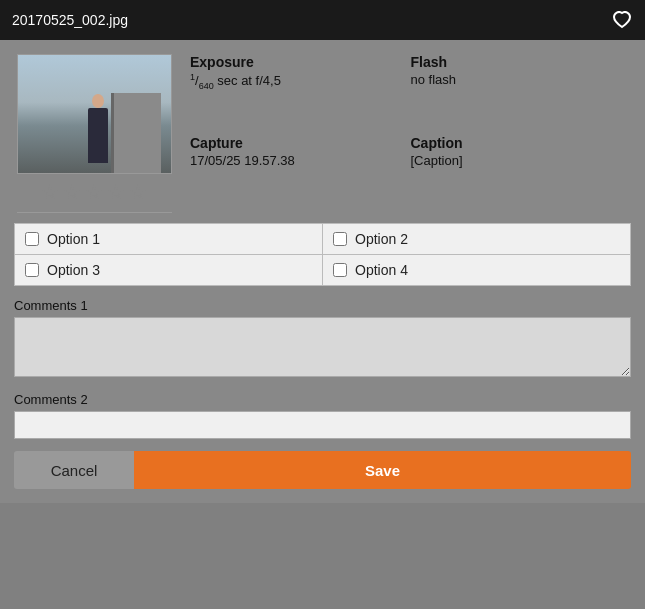 Image resolution: width=645 pixels, height=609 pixels. Describe the element at coordinates (32, 239) in the screenshot. I see `option-1-checkbox` at that location.